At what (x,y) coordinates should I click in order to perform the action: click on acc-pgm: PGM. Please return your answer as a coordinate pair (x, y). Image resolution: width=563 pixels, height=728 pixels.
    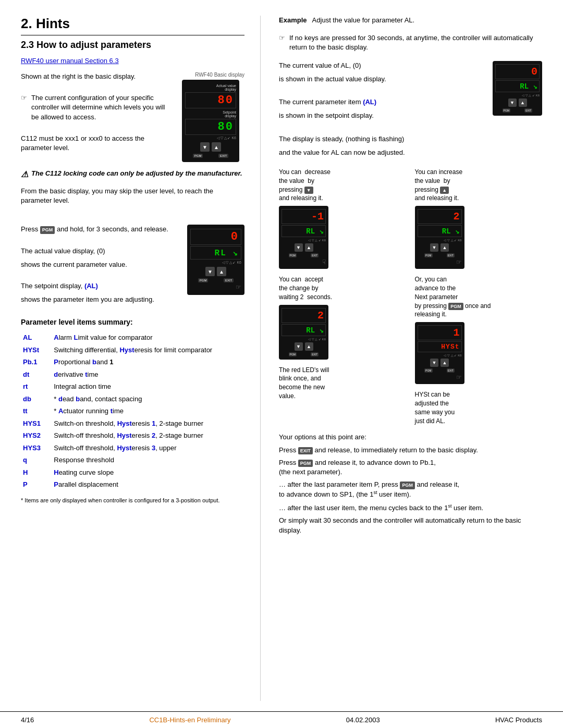
    Looking at the image, I should click on (293, 354).